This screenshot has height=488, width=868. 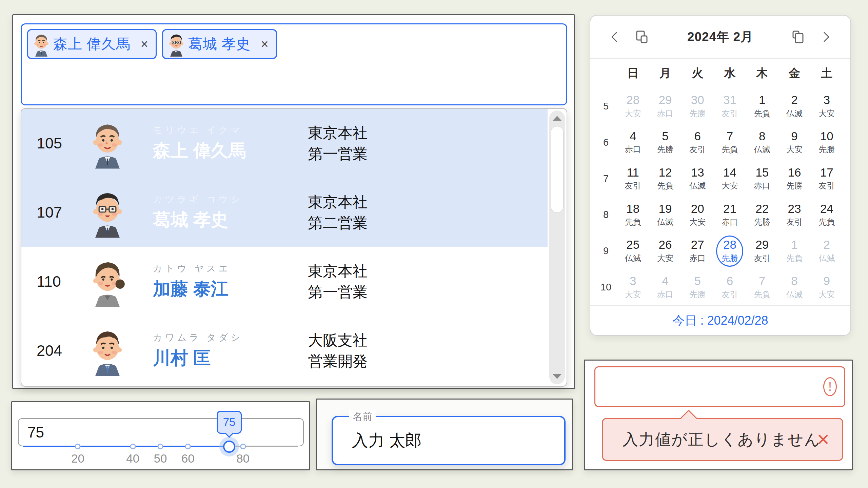 I want to click on calendar-day-cell: 12先負, so click(x=665, y=179).